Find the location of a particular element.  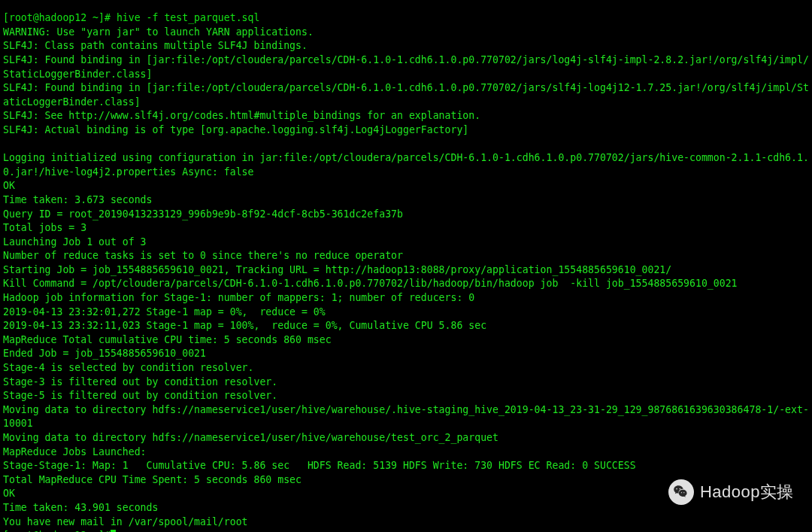

output-line: Launching Job 1 out of 3 is located at coordinates (75, 242).